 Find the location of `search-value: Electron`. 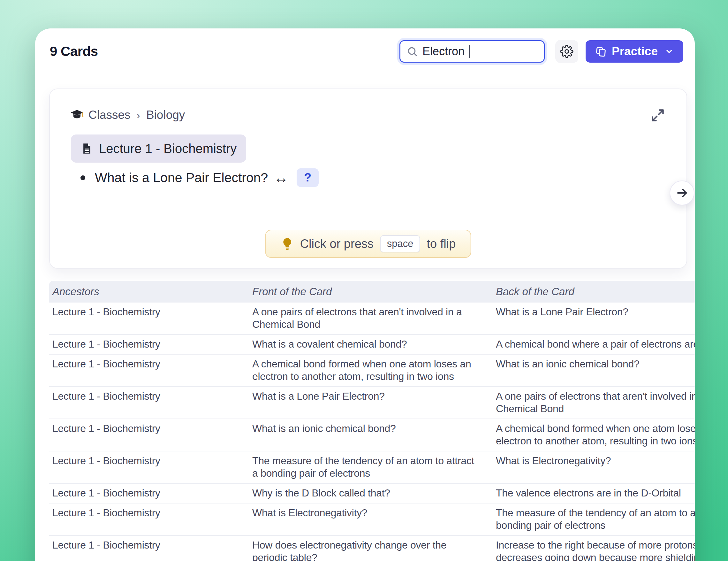

search-value: Electron is located at coordinates (443, 51).